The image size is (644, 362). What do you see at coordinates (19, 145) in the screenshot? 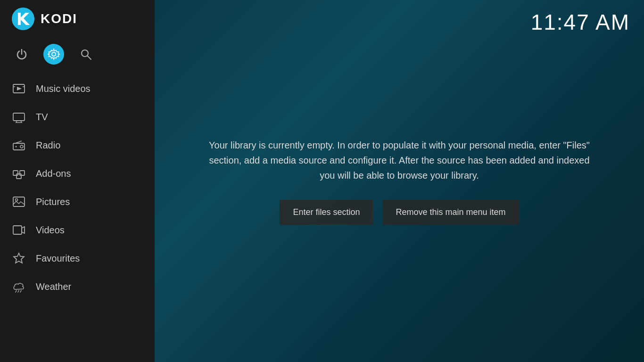
I see `radio-icon` at bounding box center [19, 145].